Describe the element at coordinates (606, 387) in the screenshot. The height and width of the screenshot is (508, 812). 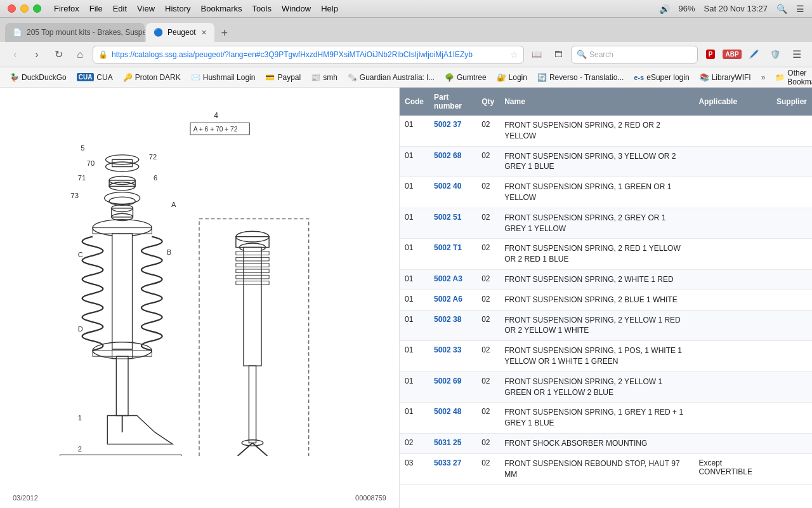
I see `table-row: 01 5002 69 02 FRONT SUSPENSION SPRING, 2…` at that location.